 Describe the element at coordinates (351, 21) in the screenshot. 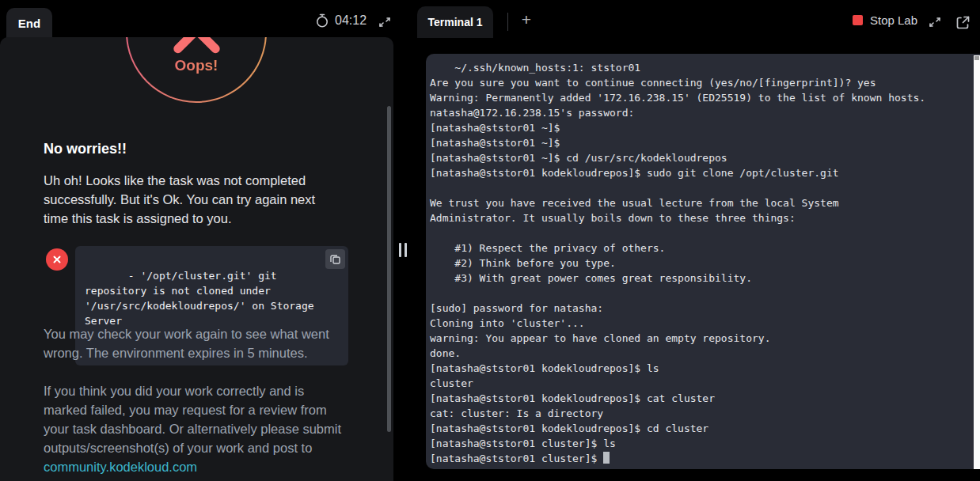

I see `timer-value: 04:12` at that location.